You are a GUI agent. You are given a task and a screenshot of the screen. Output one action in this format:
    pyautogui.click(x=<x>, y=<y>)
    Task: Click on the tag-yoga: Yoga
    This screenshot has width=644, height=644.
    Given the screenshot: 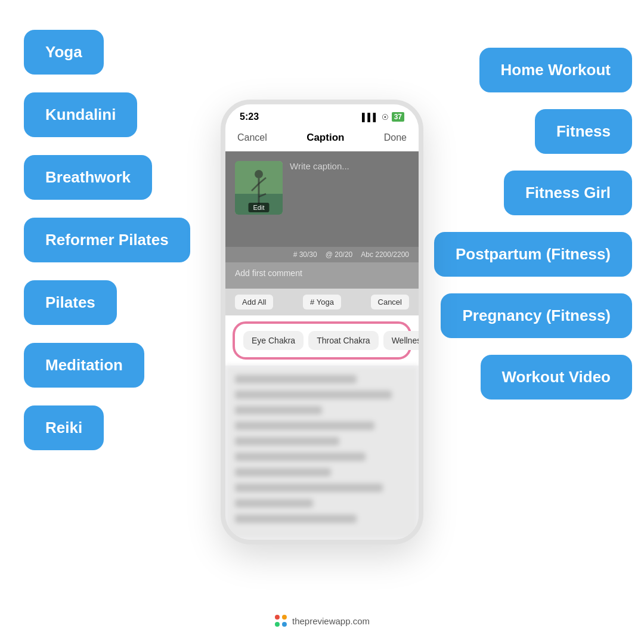 What is the action you would take?
    pyautogui.click(x=64, y=52)
    